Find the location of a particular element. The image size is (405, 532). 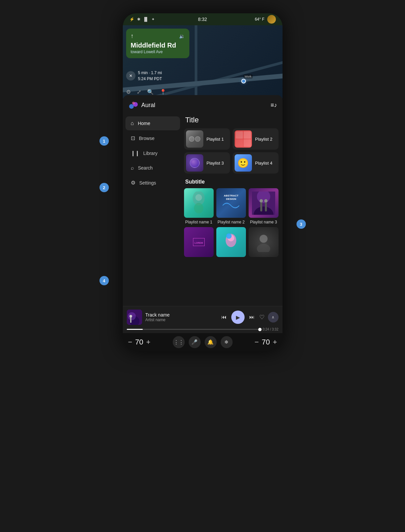

nav-eta-distance: 5 min · 1.7 mi is located at coordinates (150, 73).